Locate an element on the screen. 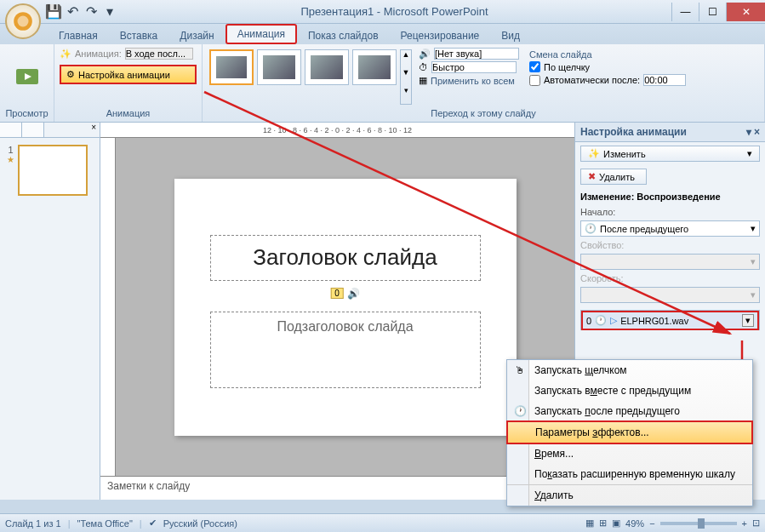 This screenshot has height=532, width=765. zoom-in-icon: + is located at coordinates (745, 523).